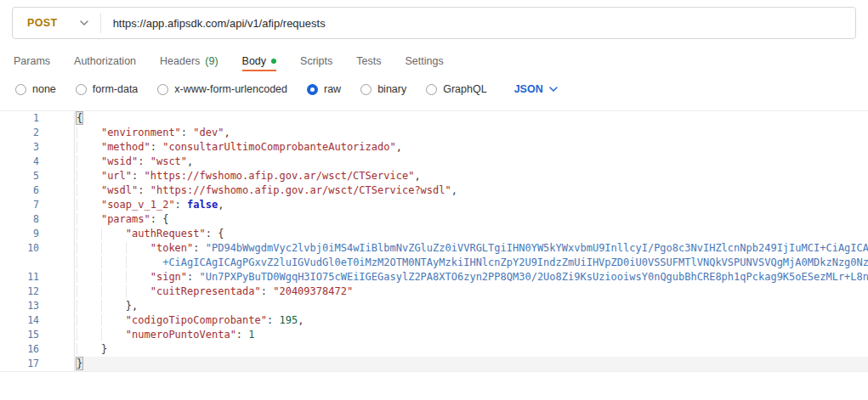 Image resolution: width=868 pixels, height=400 pixels. What do you see at coordinates (37, 248) in the screenshot?
I see `line-number: 10` at bounding box center [37, 248].